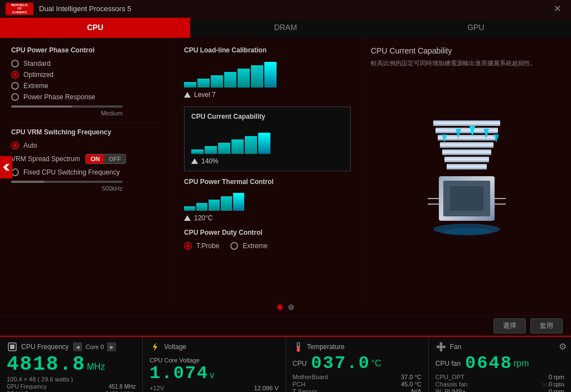  Describe the element at coordinates (357, 384) in the screenshot. I see `pch-row: PCH 45.0 °C` at that location.